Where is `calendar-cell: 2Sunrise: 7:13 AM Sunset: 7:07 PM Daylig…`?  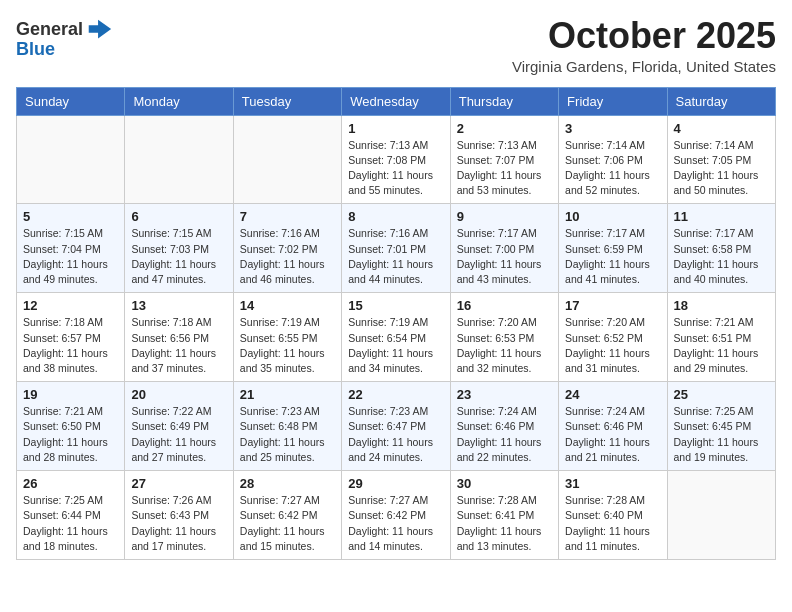
calendar-cell: 2Sunrise: 7:13 AM Sunset: 7:07 PM Daylig… is located at coordinates (504, 160).